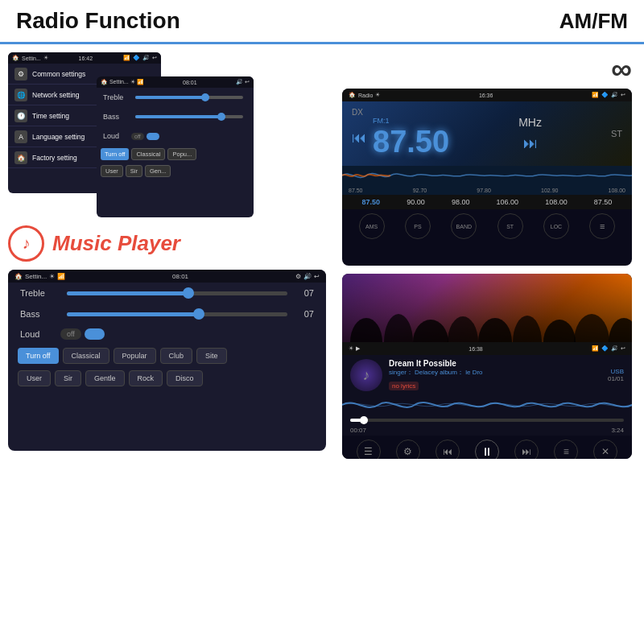  I want to click on disco-btn-large: Disco, so click(185, 378).